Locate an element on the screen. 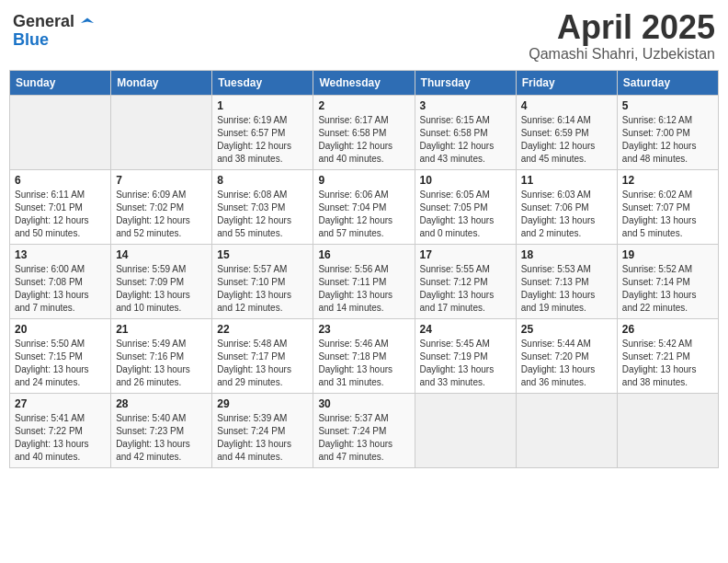 The image size is (728, 563). sunset-text: Sunset: 7:09 PM is located at coordinates (162, 282).